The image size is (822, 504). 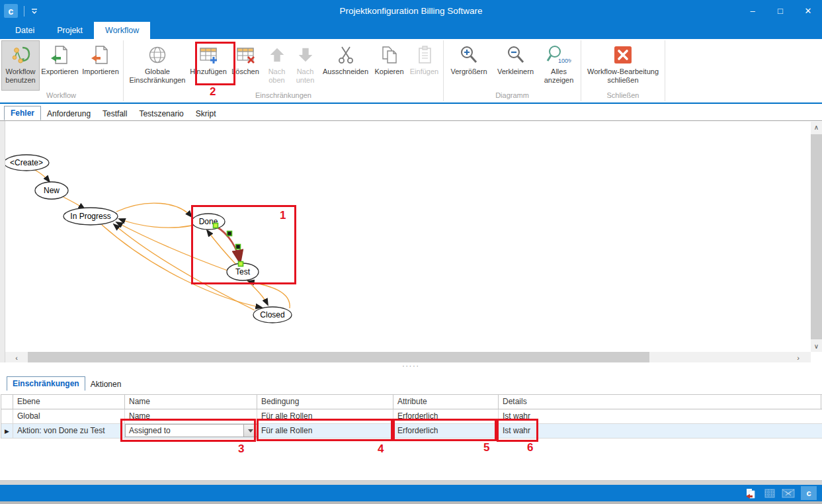 I want to click on copy-icon, so click(x=390, y=55).